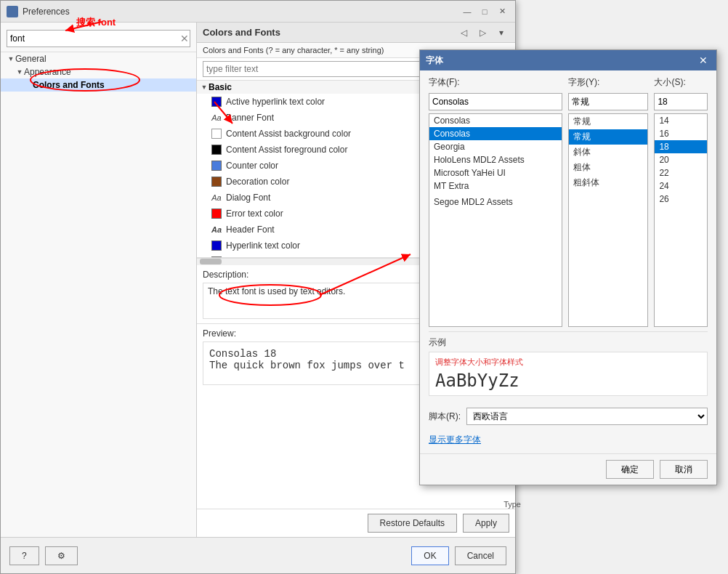 The height and width of the screenshot is (574, 728). Describe the element at coordinates (434, 61) in the screenshot. I see `font-dialog-title: 字体` at that location.